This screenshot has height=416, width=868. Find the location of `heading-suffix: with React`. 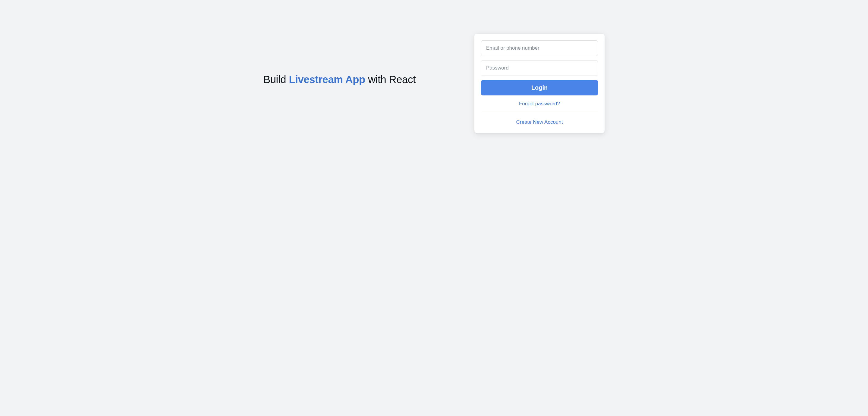

heading-suffix: with React is located at coordinates (390, 79).